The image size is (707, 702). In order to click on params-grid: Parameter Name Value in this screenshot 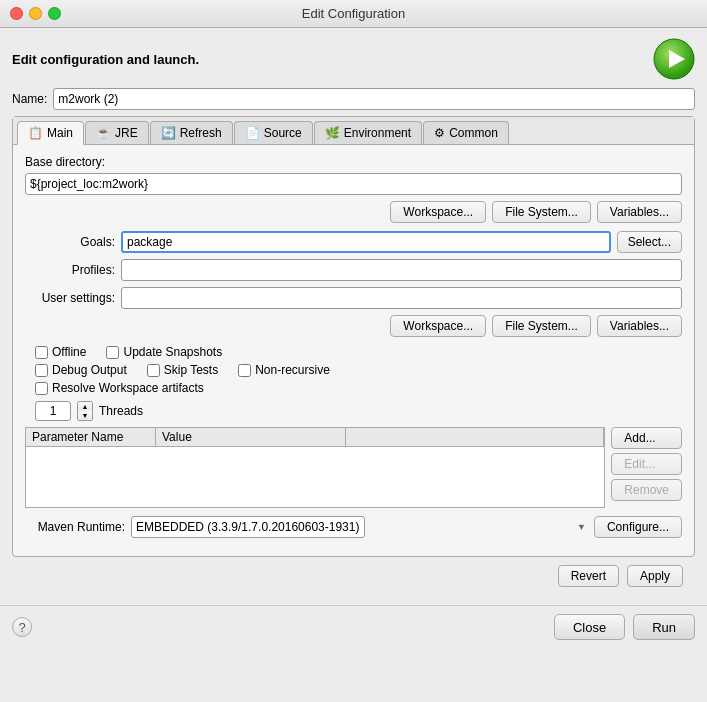, I will do `click(315, 468)`.